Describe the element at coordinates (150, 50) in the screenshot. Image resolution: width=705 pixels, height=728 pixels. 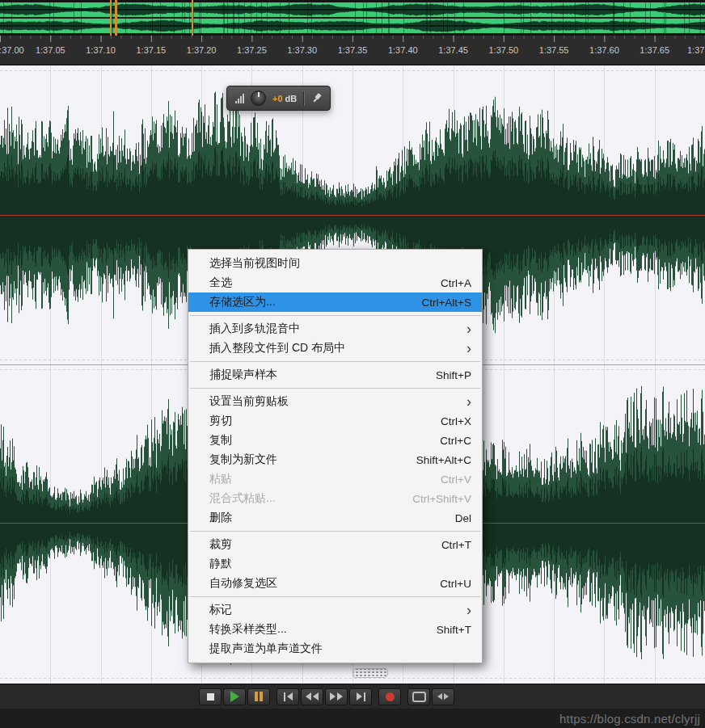
I see `timeline-label: 1:37.15` at that location.